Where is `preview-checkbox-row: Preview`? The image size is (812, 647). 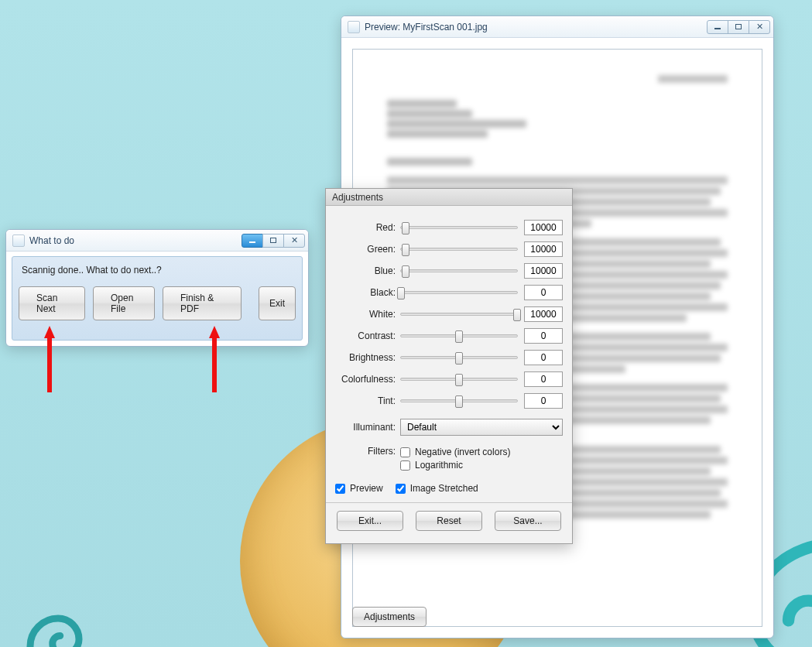 preview-checkbox-row: Preview is located at coordinates (359, 488).